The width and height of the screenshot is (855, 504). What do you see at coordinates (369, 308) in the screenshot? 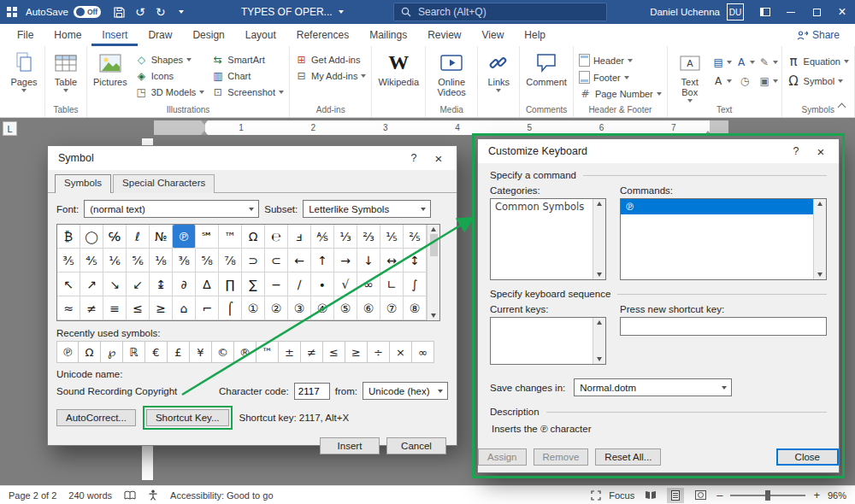
I see `symbol-cell: ⑥` at bounding box center [369, 308].